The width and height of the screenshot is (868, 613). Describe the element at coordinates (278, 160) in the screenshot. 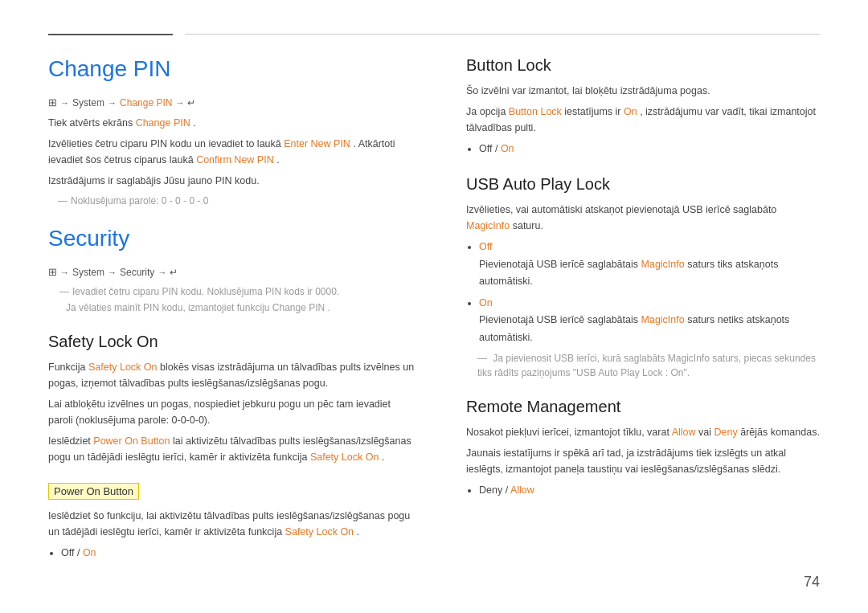

I see `instruction1-end: .` at that location.